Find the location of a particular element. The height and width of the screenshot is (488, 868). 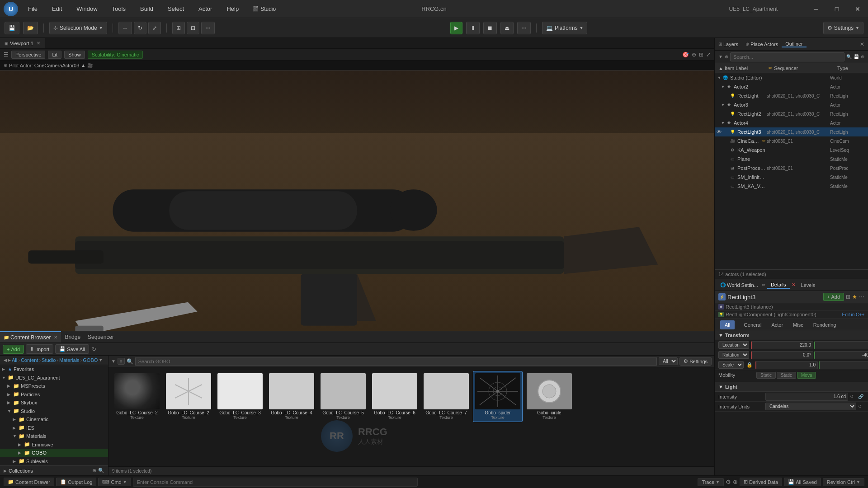

table-row: ▭ SM_KA_Val_X StaticMe is located at coordinates (791, 186).